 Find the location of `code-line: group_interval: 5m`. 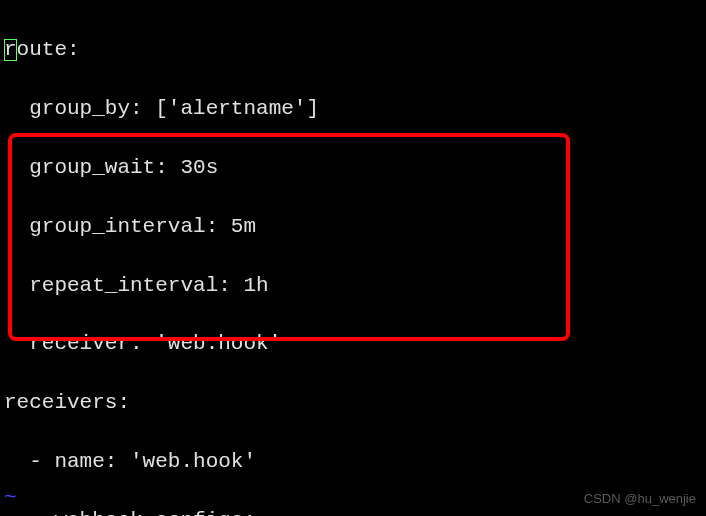

code-line: group_interval: 5m is located at coordinates (353, 226).